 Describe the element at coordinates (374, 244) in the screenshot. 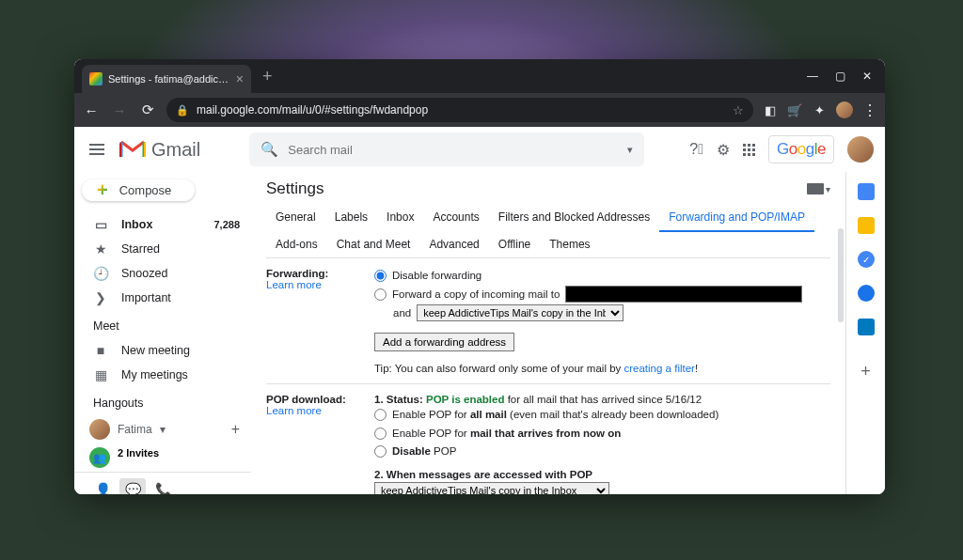

I see `tab-chat-meet: Chat and Meet` at that location.